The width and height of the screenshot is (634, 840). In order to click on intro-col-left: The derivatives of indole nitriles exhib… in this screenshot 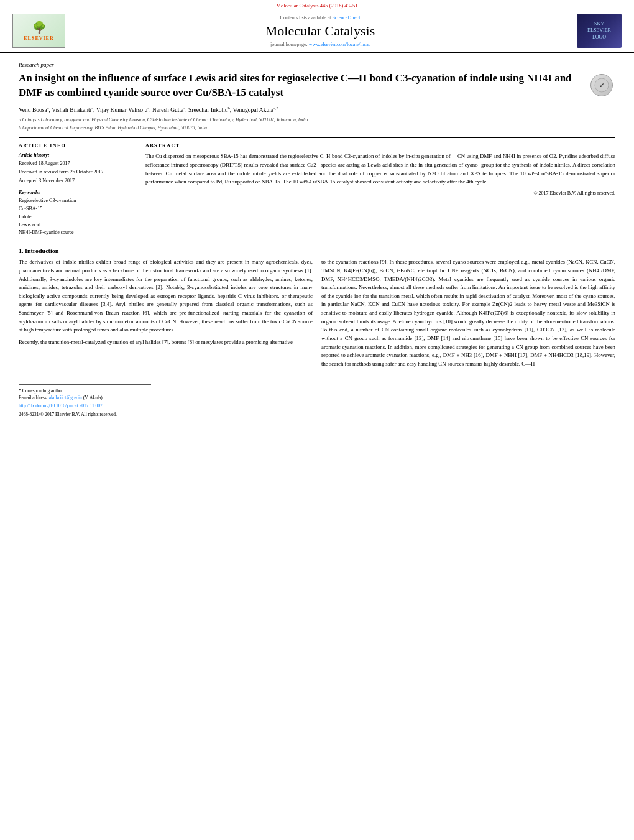, I will do `click(165, 338)`.